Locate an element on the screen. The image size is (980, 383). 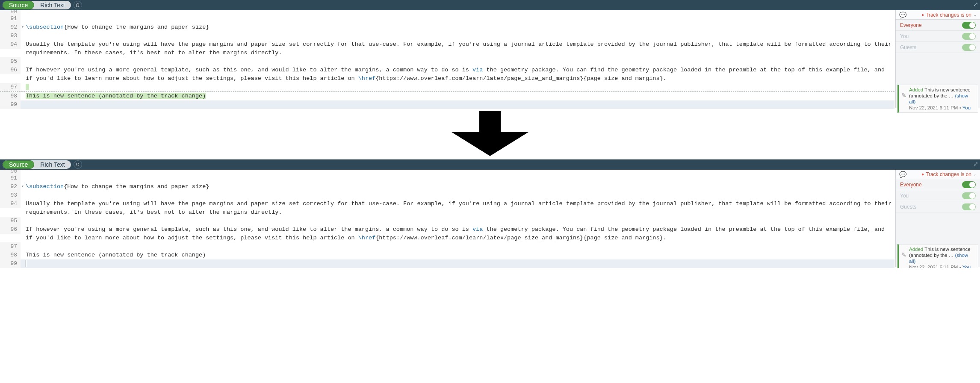
change-text: This is new sentence is located at coordinates (948, 90).